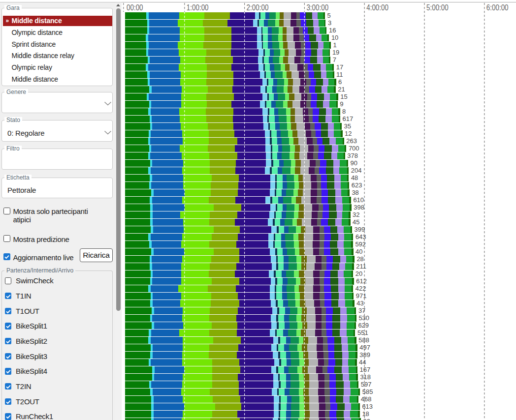  I want to click on svg-text: 7, so click(335, 60).